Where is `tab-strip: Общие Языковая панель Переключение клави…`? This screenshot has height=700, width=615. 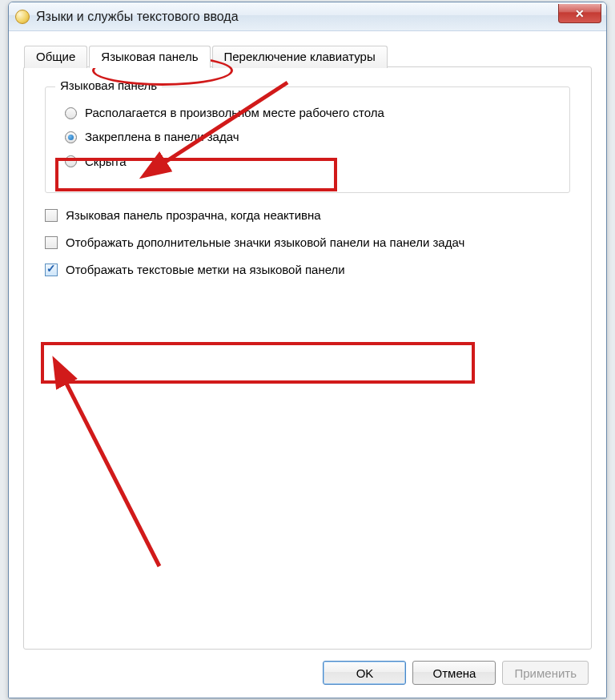
tab-strip: Общие Языковая панель Переключение клави… is located at coordinates (207, 56).